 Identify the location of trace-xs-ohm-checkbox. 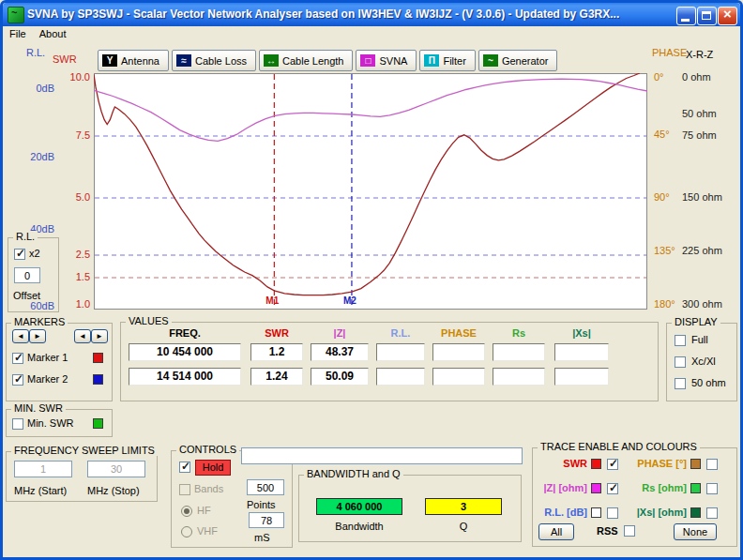
(712, 513).